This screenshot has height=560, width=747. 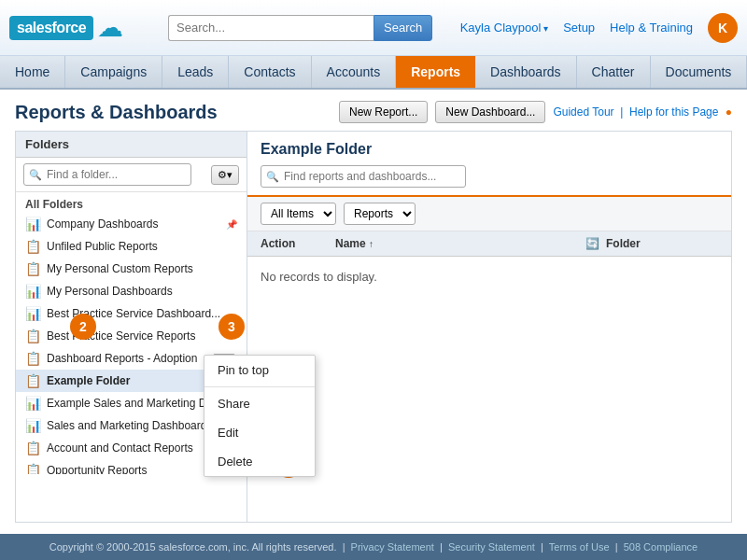 I want to click on logo-area: salesforce ☁, so click(x=84, y=28).